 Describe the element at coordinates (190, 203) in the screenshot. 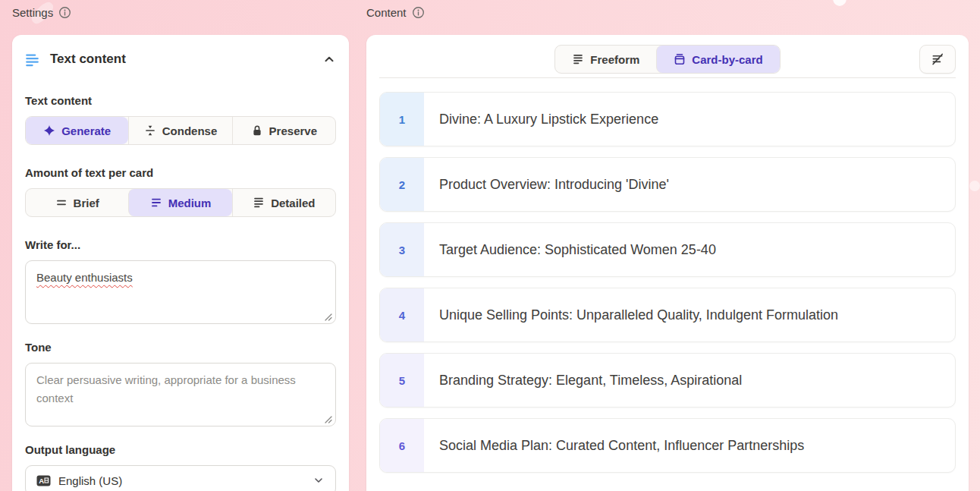

I see `medium-label: Medium` at that location.